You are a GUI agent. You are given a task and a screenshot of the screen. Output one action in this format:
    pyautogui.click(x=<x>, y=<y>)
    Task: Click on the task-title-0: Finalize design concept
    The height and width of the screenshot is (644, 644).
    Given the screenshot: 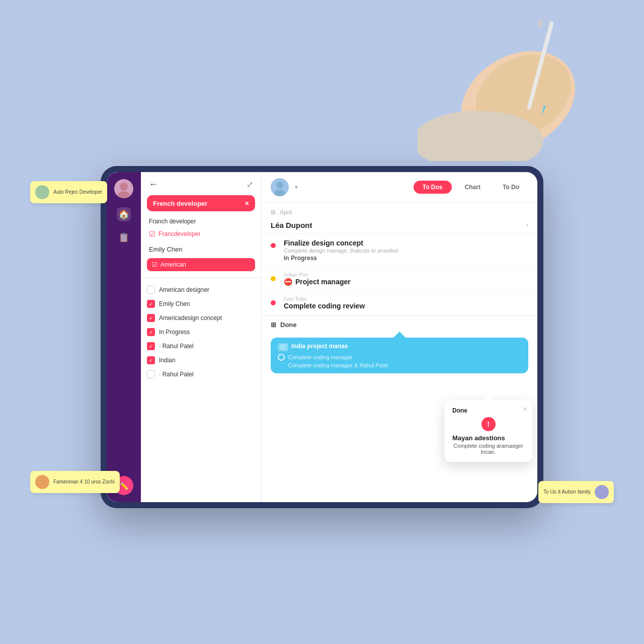 What is the action you would take?
    pyautogui.click(x=341, y=243)
    